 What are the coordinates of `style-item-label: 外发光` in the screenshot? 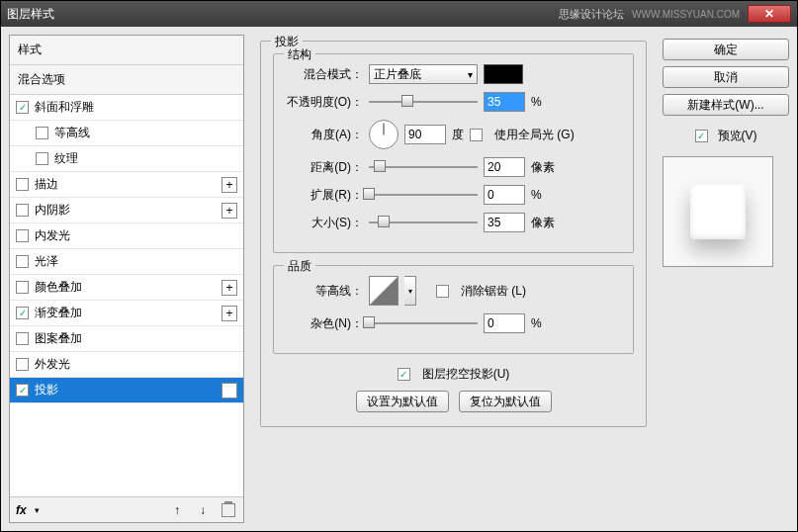 It's located at (136, 364).